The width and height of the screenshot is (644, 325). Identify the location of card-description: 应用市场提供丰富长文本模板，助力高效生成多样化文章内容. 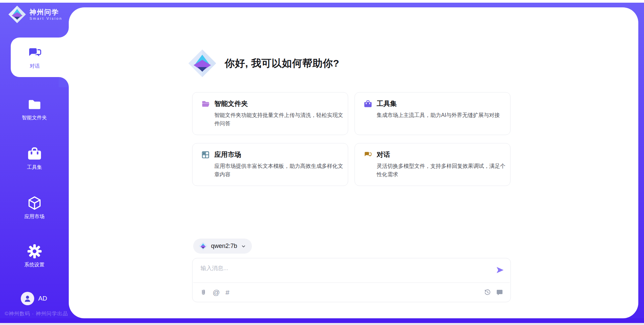
(279, 170).